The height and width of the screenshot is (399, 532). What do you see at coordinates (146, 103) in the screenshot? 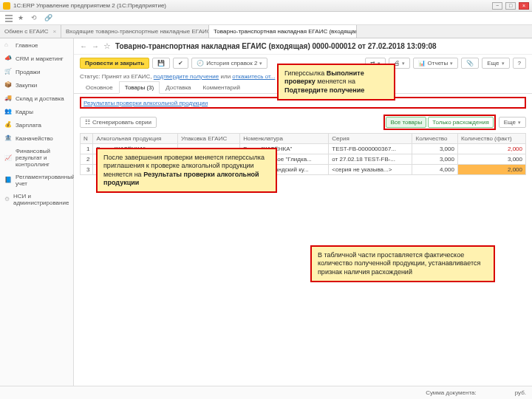
I see `results-link: Результаты проверки алкогольной продукци…` at bounding box center [146, 103].